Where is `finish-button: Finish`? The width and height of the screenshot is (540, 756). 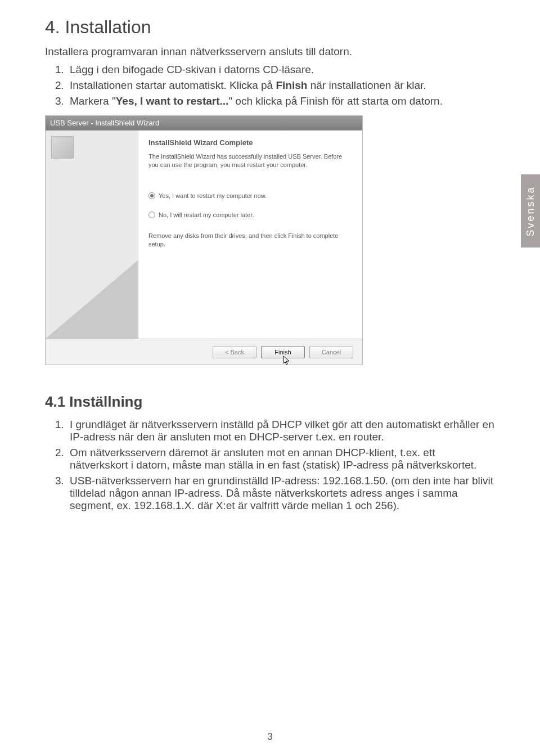
finish-button: Finish is located at coordinates (283, 352).